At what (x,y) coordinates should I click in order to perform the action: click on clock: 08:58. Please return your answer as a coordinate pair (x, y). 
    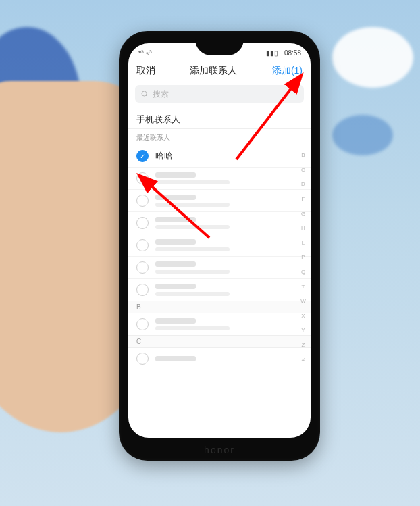
    Looking at the image, I should click on (293, 53).